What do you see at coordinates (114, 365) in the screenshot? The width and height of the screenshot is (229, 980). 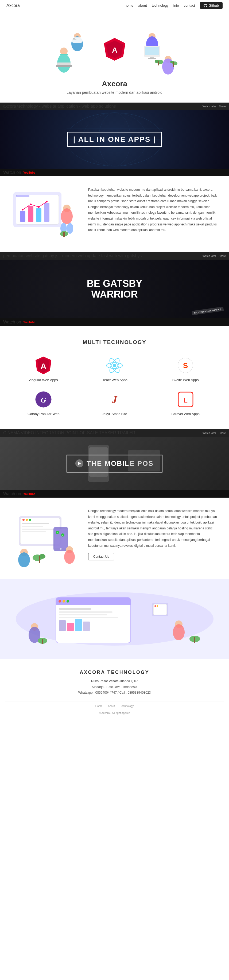 I see `react-icon-container` at bounding box center [114, 365].